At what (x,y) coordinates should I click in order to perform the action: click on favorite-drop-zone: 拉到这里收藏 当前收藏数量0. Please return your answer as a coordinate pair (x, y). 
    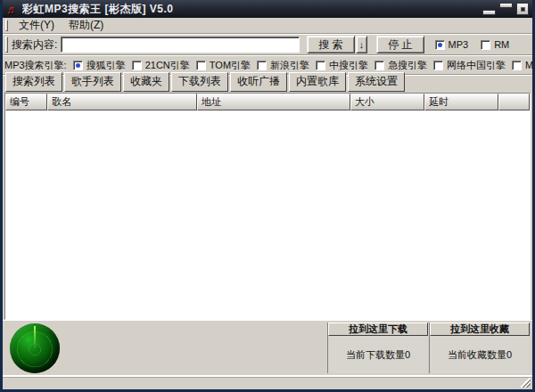
    Looking at the image, I should click on (480, 347).